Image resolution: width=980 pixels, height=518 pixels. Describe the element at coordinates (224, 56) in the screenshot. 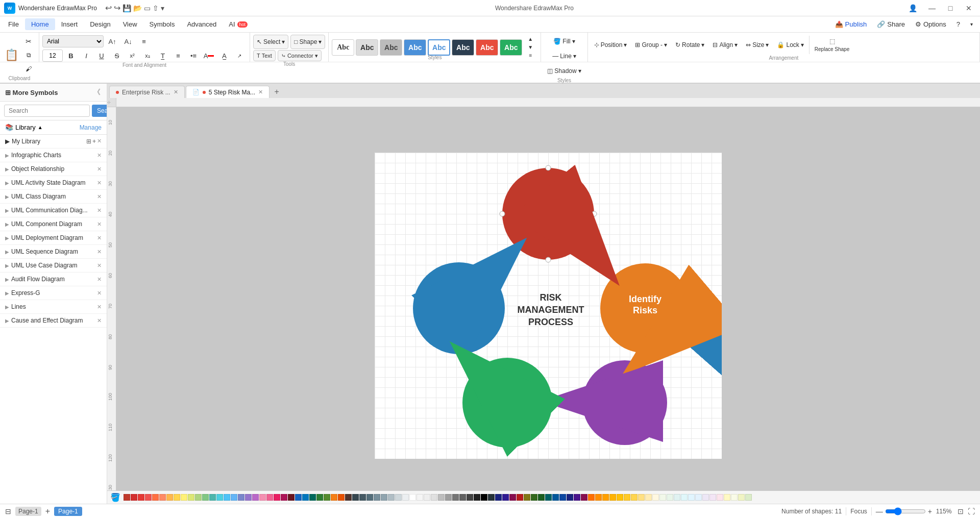

I see `fill-color-btn: A̲` at that location.